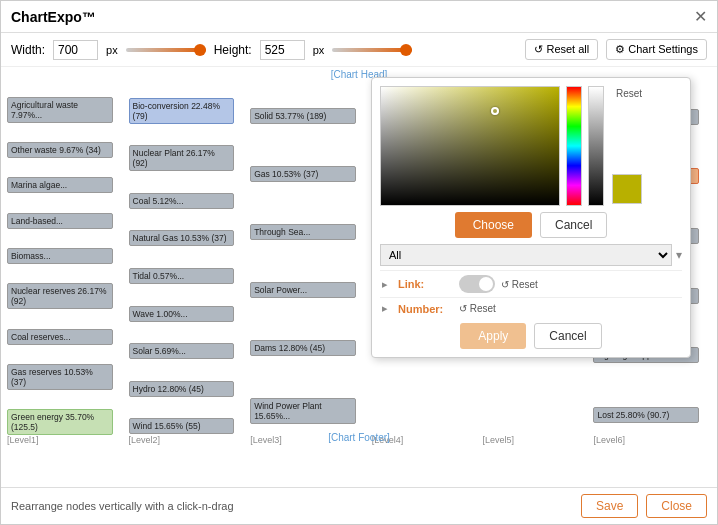 The width and height of the screenshot is (718, 525). Describe the element at coordinates (574, 146) in the screenshot. I see `hue-bar` at that location.